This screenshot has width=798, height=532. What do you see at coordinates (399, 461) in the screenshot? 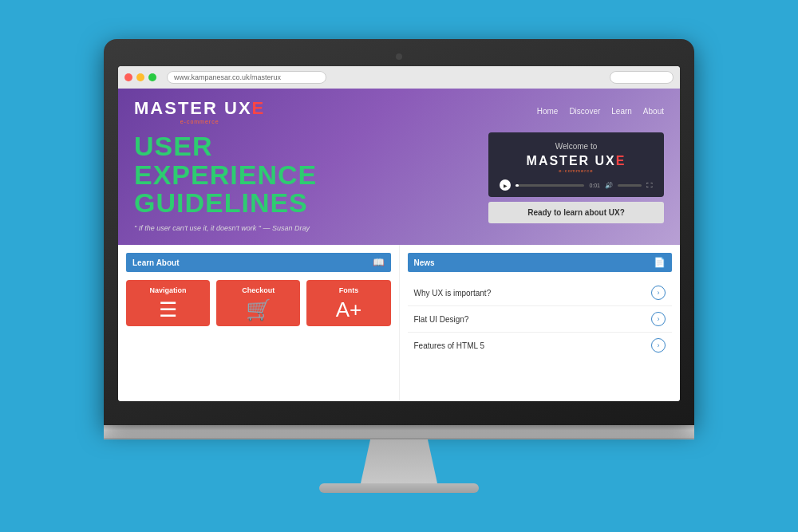
I see `imac-stand-top` at bounding box center [399, 461].